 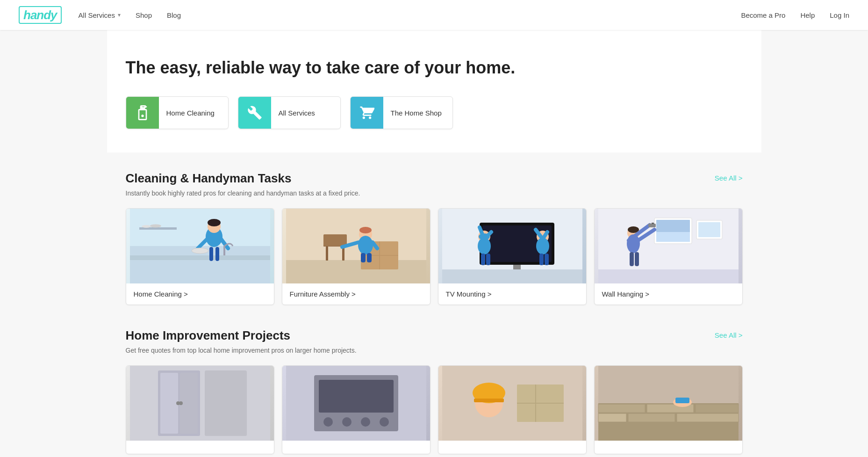 I want to click on tv-mounting-card-label: TV Mounting >, so click(x=512, y=294).